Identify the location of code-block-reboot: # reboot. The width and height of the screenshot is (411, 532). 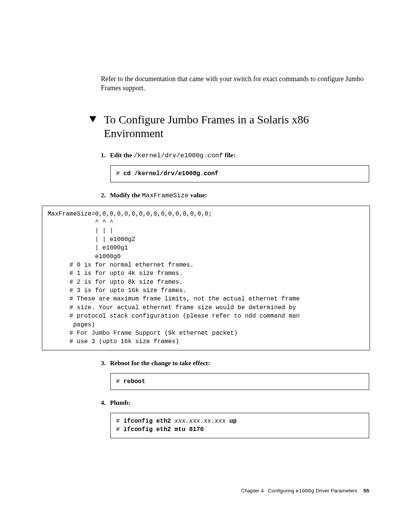
(240, 382).